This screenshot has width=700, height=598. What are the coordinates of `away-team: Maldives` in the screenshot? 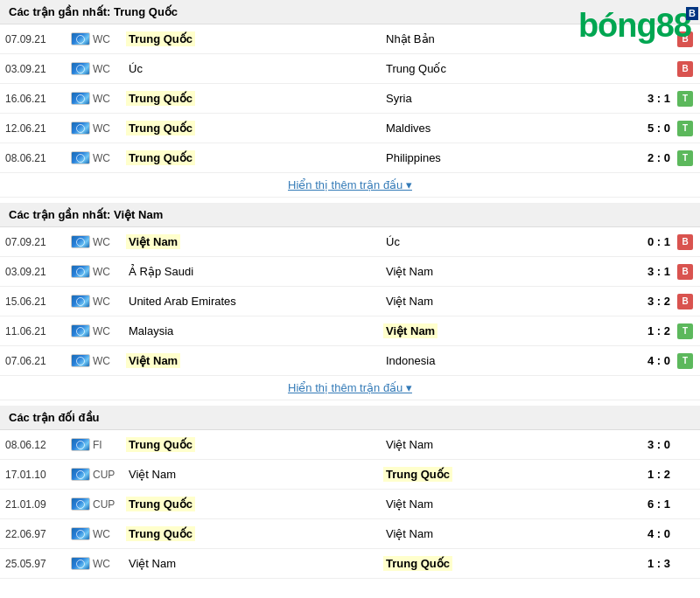 It's located at (507, 128).